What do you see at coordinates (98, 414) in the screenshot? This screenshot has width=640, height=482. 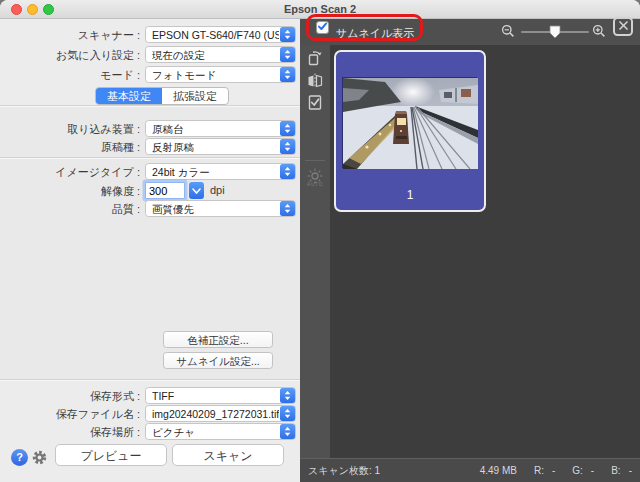 I see `save-filename-label: 保存ファイル名 :` at bounding box center [98, 414].